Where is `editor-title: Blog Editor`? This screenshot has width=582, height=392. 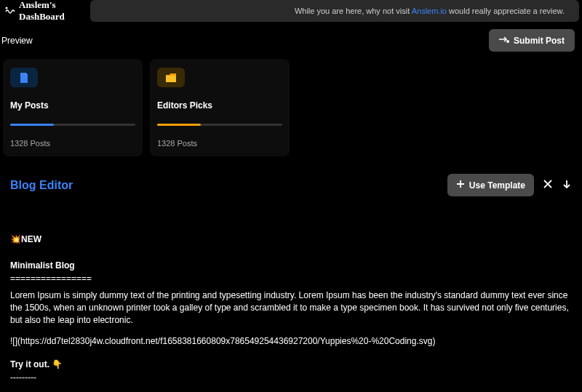 editor-title: Blog Editor is located at coordinates (41, 185).